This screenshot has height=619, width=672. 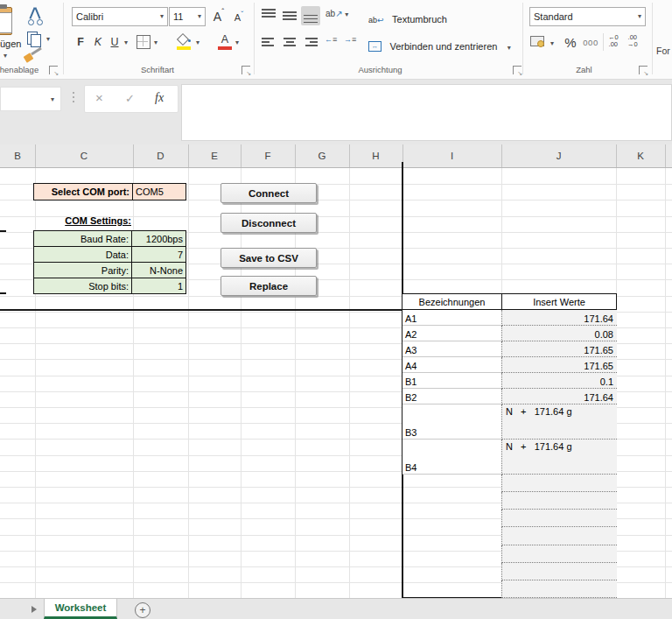 What do you see at coordinates (290, 16) in the screenshot?
I see `align-middle-button` at bounding box center [290, 16].